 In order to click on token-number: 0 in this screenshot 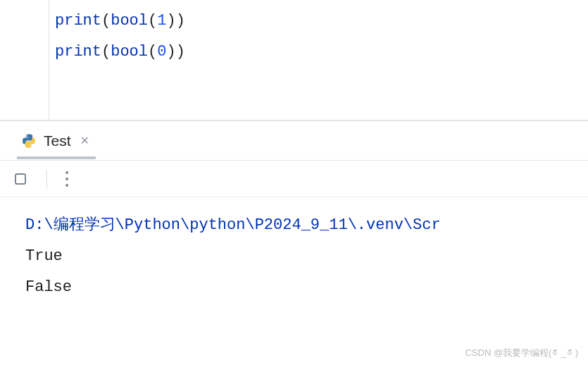, I will do `click(162, 52)`.